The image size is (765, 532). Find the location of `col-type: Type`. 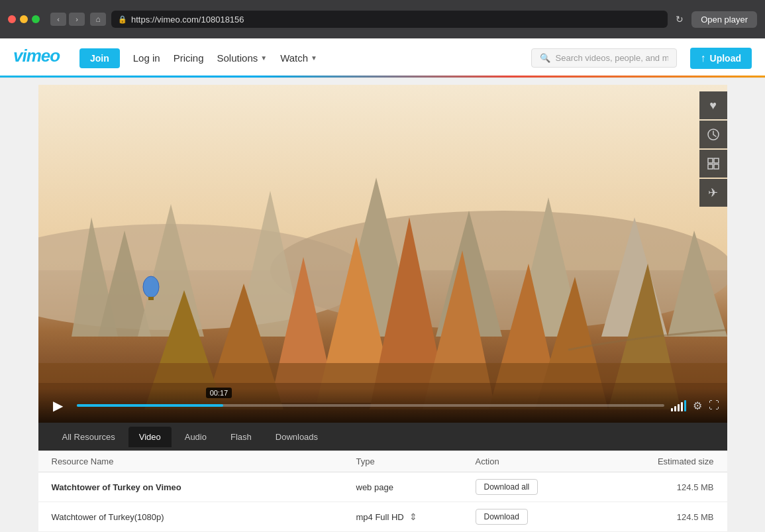

col-type: Type is located at coordinates (416, 461).